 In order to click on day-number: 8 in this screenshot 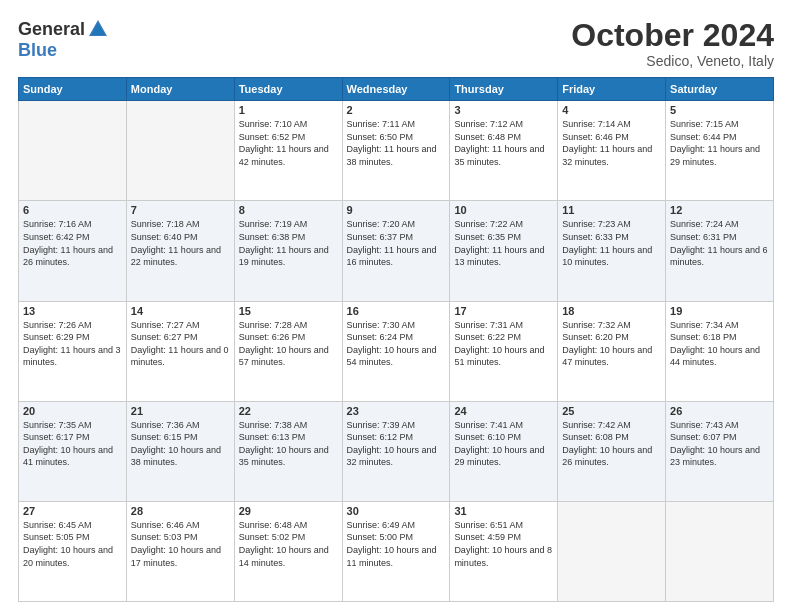, I will do `click(288, 210)`.